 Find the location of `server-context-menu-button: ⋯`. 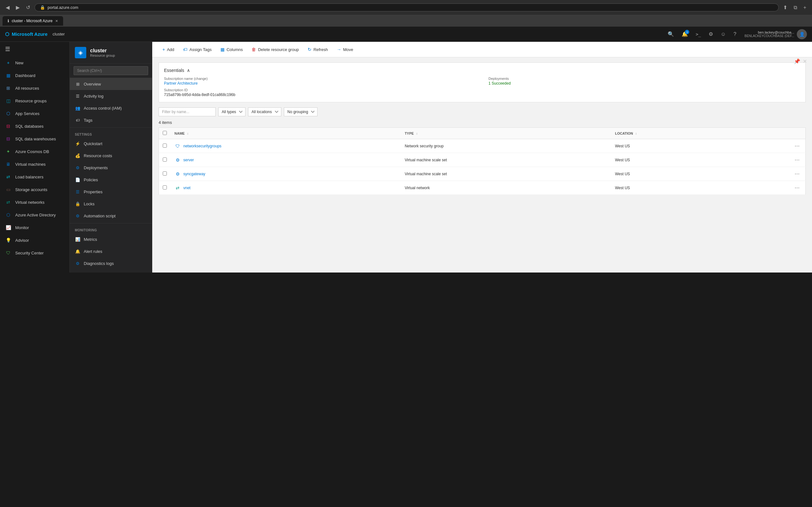

server-context-menu-button: ⋯ is located at coordinates (797, 160).